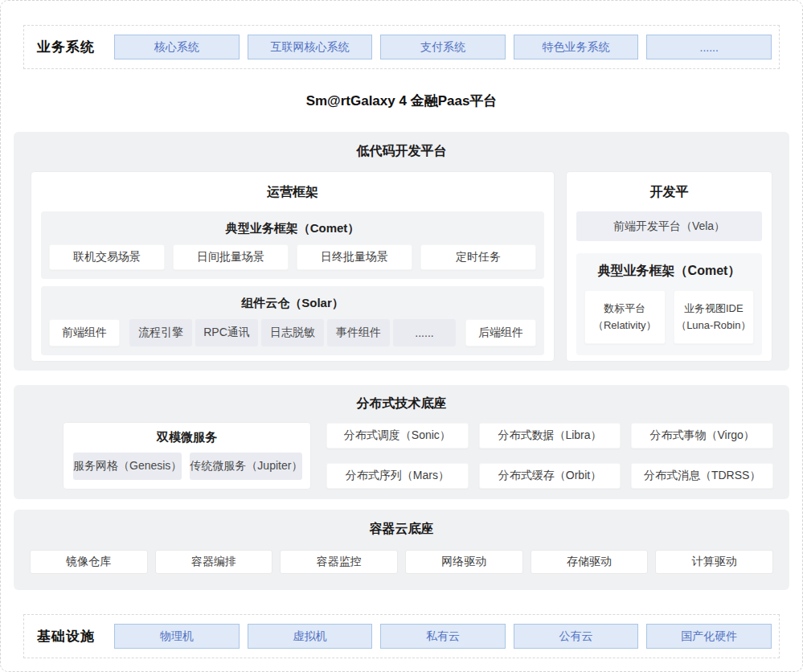  Describe the element at coordinates (402, 562) in the screenshot. I see `container-cloud-items: 镜像仓库 容器编排 容器监控 网络驱动 存储驱动 计算驱动` at that location.